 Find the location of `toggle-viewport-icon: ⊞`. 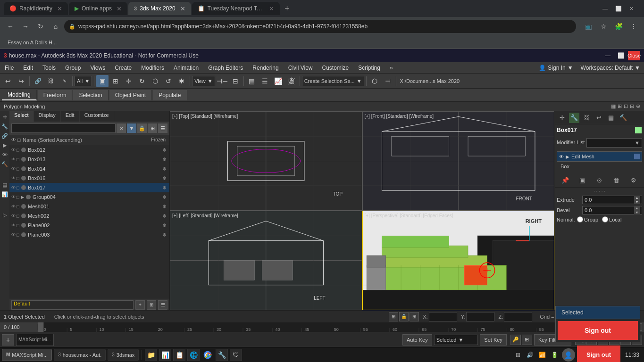

toggle-viewport-icon: ⊞ is located at coordinates (393, 317).